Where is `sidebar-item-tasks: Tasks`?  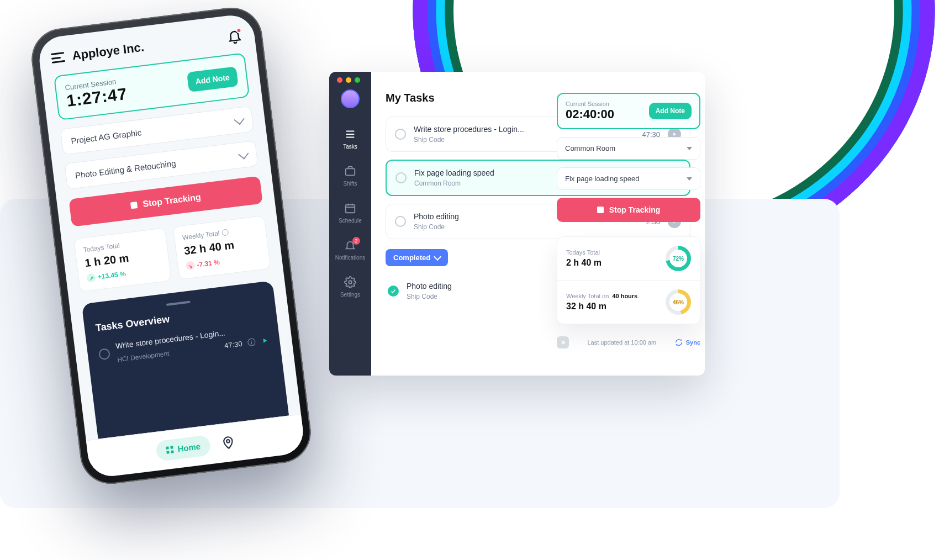
sidebar-item-tasks: Tasks is located at coordinates (350, 139).